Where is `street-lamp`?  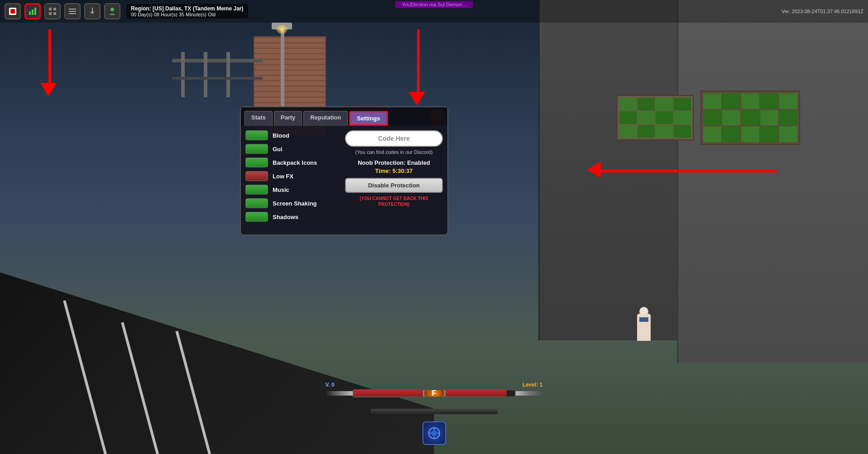
street-lamp is located at coordinates (283, 72).